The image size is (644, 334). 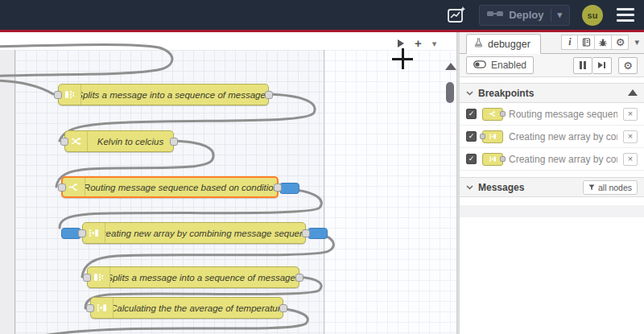 What do you see at coordinates (628, 66) in the screenshot?
I see `settings-button: ⚙` at bounding box center [628, 66].